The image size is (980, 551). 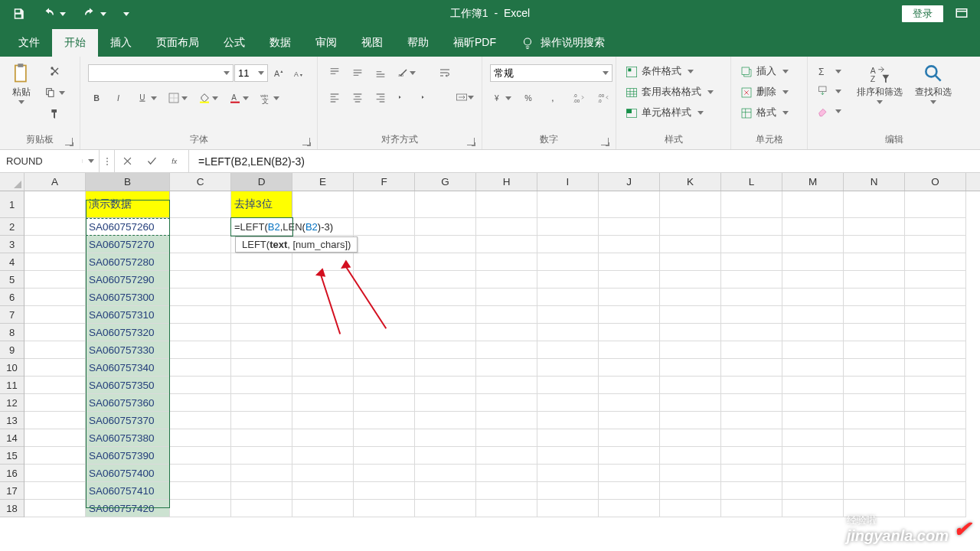 What do you see at coordinates (107, 161) in the screenshot?
I see `formula-expand` at bounding box center [107, 161].